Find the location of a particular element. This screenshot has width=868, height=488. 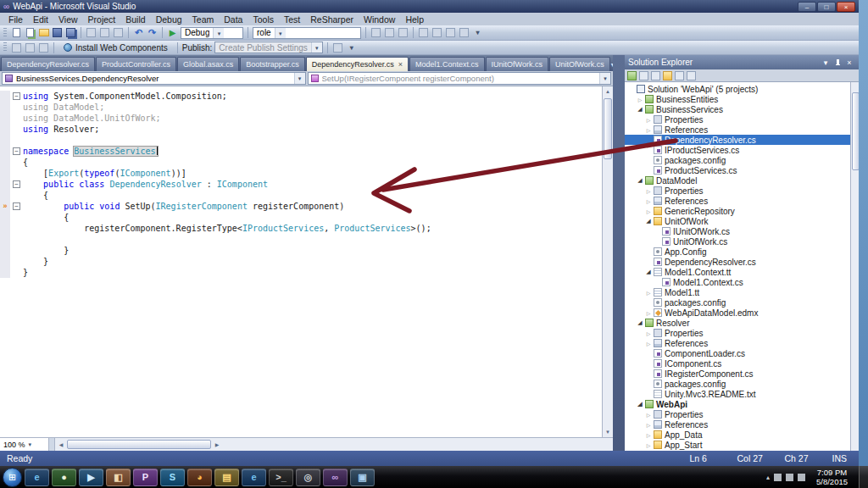

toolbar-grip is located at coordinates (5, 33).